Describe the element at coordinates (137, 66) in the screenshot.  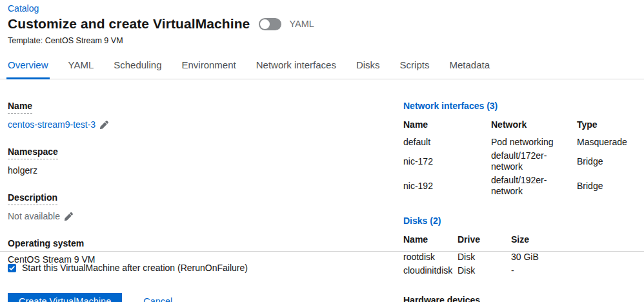
I see `tab-scheduling: Scheduling` at that location.